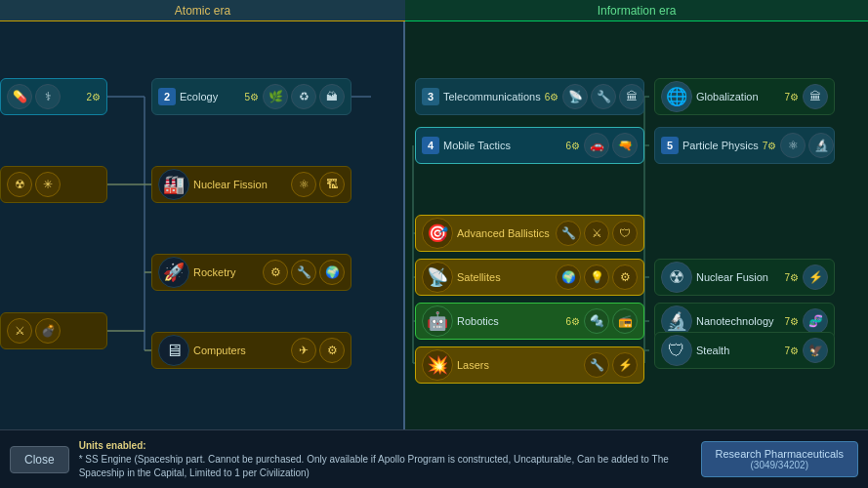  I want to click on icon-las1: 🔧, so click(597, 365).